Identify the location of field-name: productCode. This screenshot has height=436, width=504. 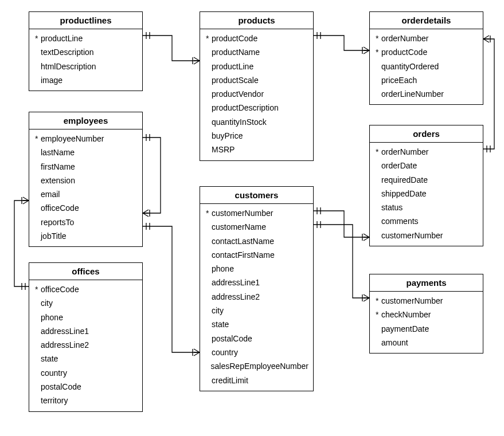
(235, 38).